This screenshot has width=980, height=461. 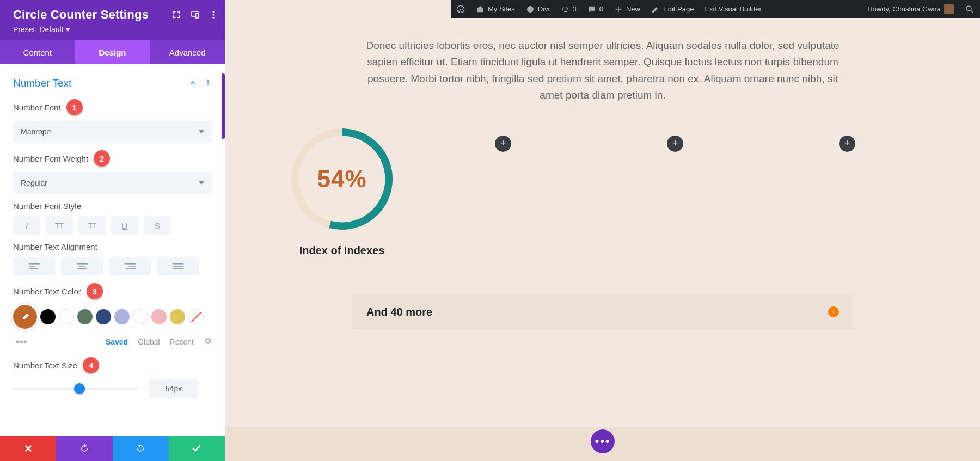 What do you see at coordinates (157, 225) in the screenshot?
I see `style-strikethrough-button: S` at bounding box center [157, 225].